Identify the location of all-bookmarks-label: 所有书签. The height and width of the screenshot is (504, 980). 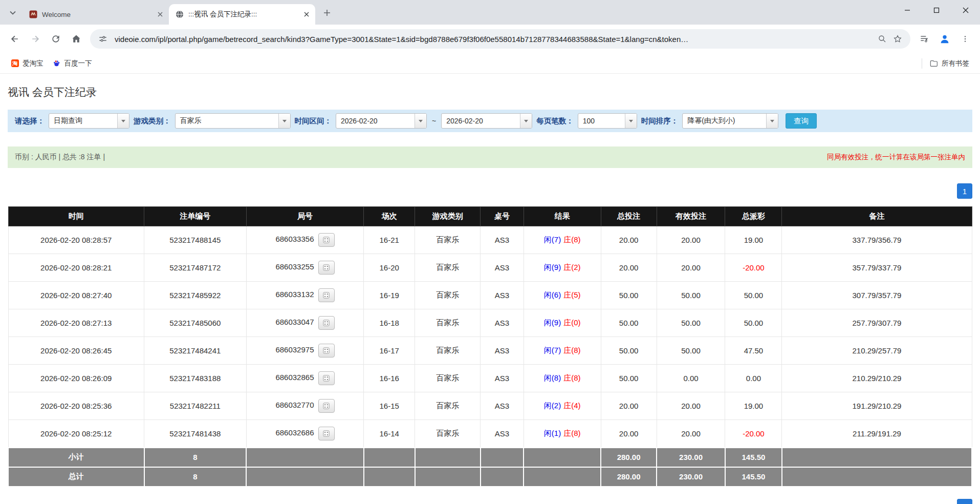
(955, 64).